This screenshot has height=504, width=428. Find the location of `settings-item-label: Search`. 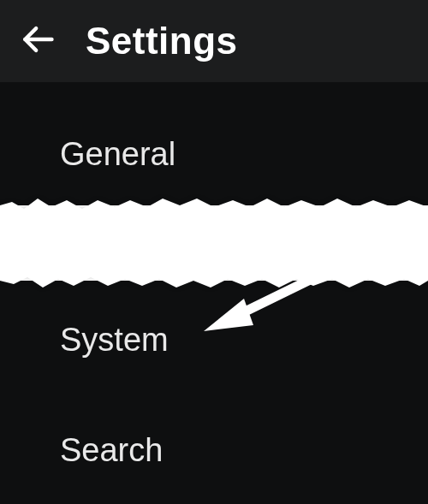

settings-item-label: Search is located at coordinates (111, 450).